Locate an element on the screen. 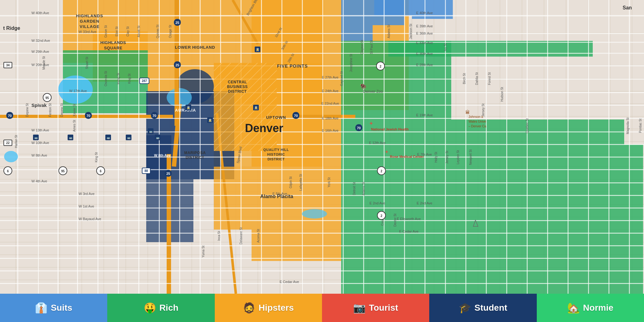 The image size is (644, 322). svg-text: E 24th Ave is located at coordinates (330, 91).